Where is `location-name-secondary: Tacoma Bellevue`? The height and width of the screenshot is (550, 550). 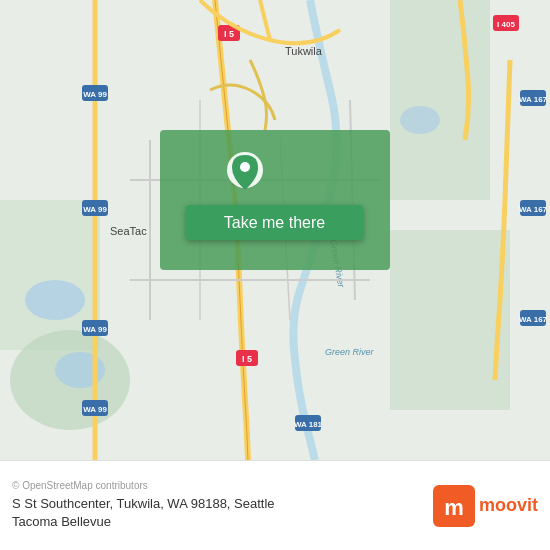 location-name-secondary: Tacoma Bellevue is located at coordinates (62, 522).